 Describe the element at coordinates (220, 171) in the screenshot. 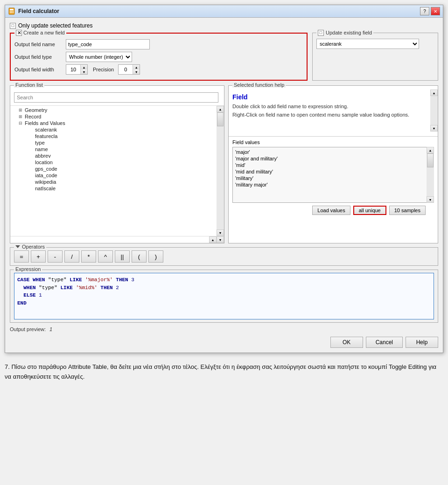

I see `scroll-track` at that location.